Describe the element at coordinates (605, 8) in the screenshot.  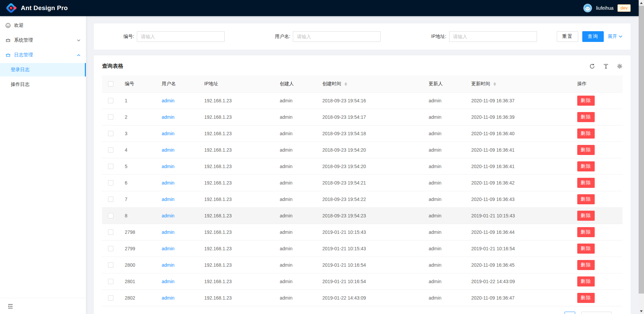
I see `user-name: liufeihua` at that location.